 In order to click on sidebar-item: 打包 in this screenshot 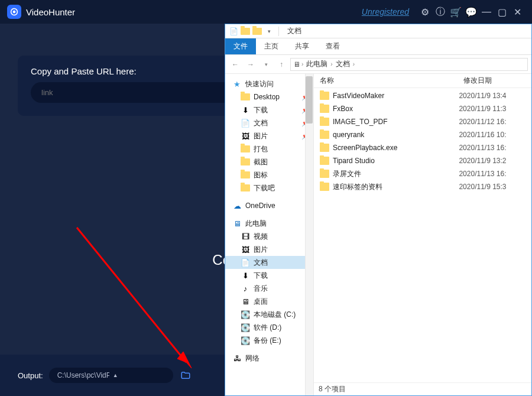, I will do `click(270, 149)`.